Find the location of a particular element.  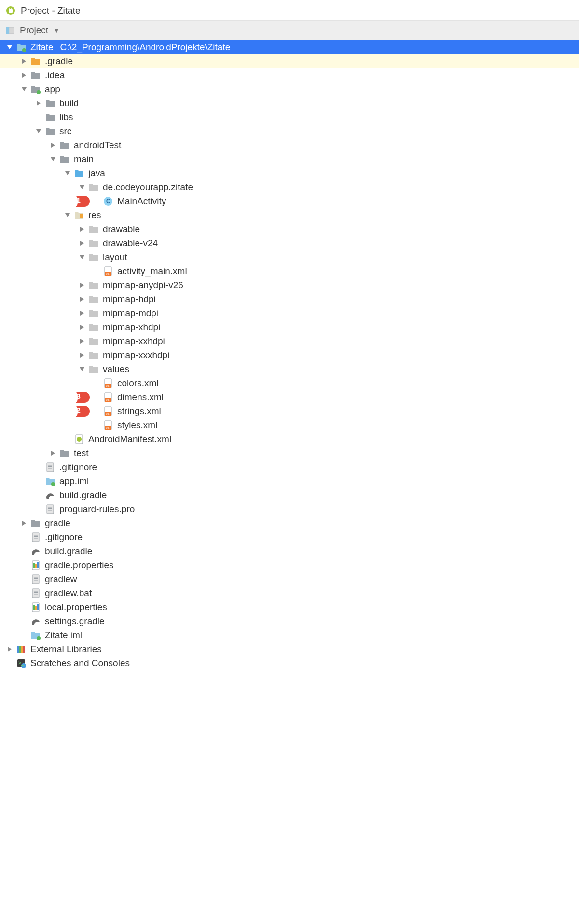

tree-item-package: de.codeyourapp.zitate is located at coordinates (290, 187).